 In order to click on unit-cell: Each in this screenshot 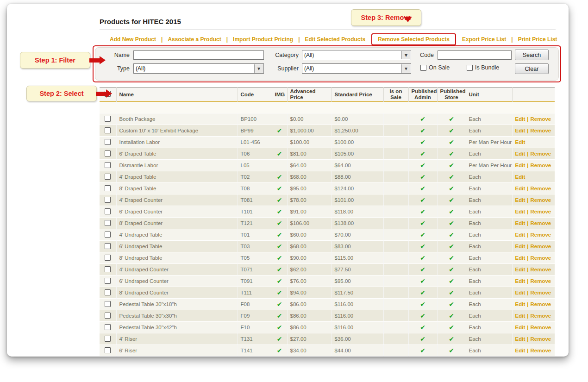, I will do `click(489, 223)`.